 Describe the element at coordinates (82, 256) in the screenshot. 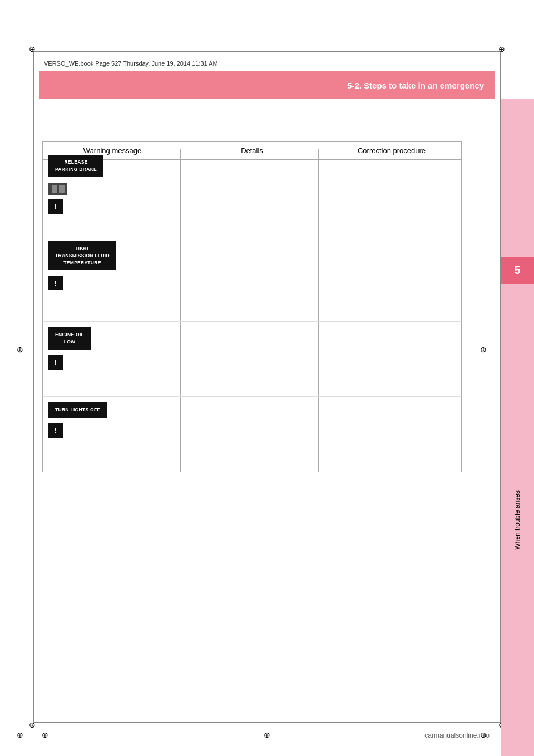

I see `warning-message-2: HIGHTRANSMISSION FLUIDTEMPERATURE` at that location.